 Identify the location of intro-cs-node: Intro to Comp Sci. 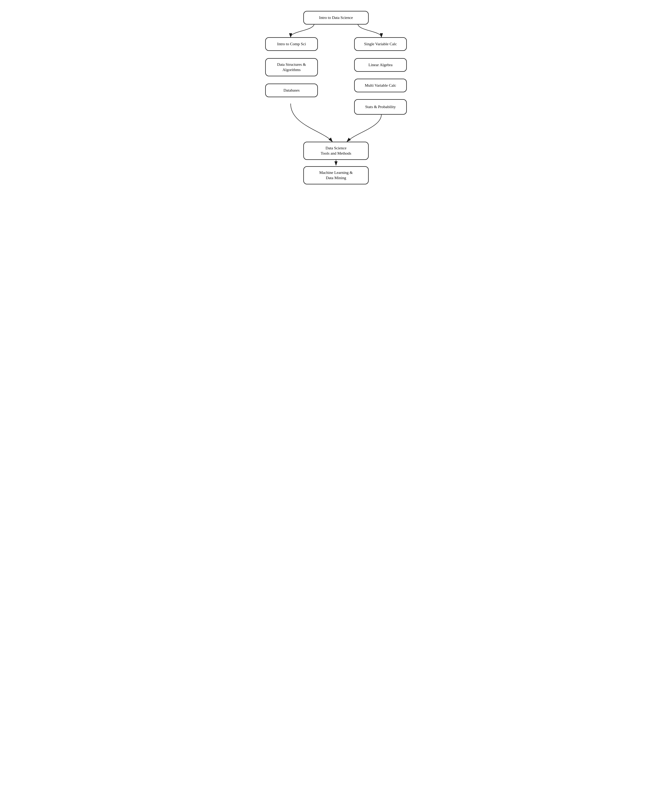
(292, 44).